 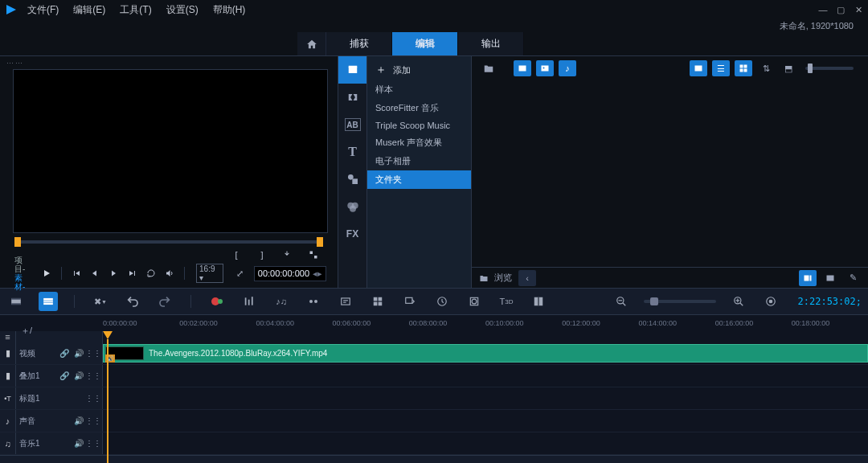 I want to click on browse-button: 浏览, so click(x=495, y=278).